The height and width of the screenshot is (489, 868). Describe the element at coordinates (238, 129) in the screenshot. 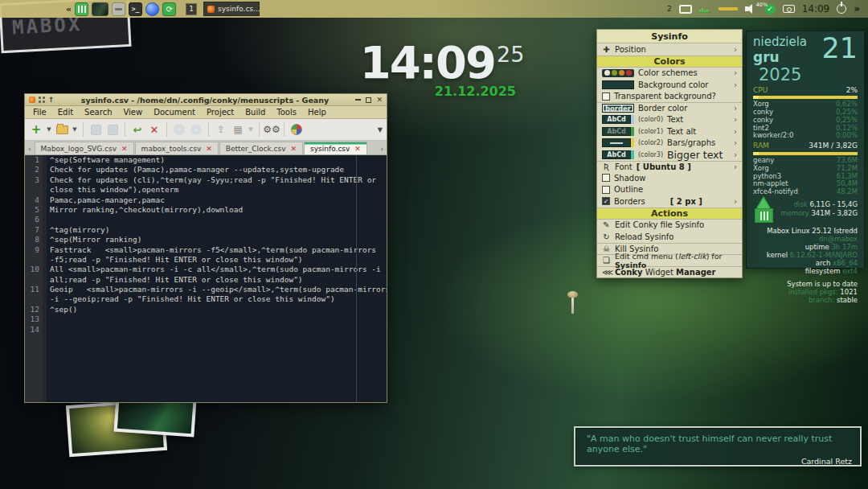

I see `build-icon: ▦` at that location.